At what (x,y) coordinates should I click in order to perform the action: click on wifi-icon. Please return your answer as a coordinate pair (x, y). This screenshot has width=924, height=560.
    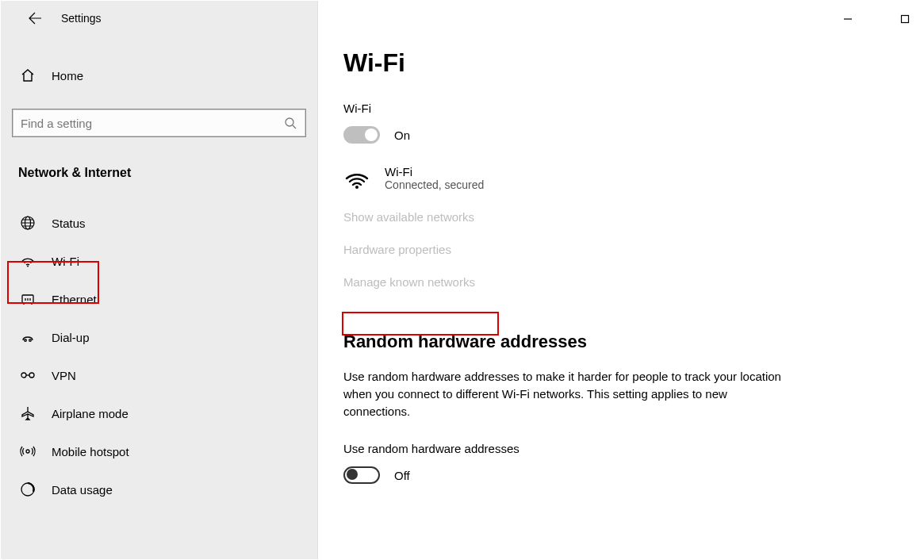
    Looking at the image, I should click on (28, 261).